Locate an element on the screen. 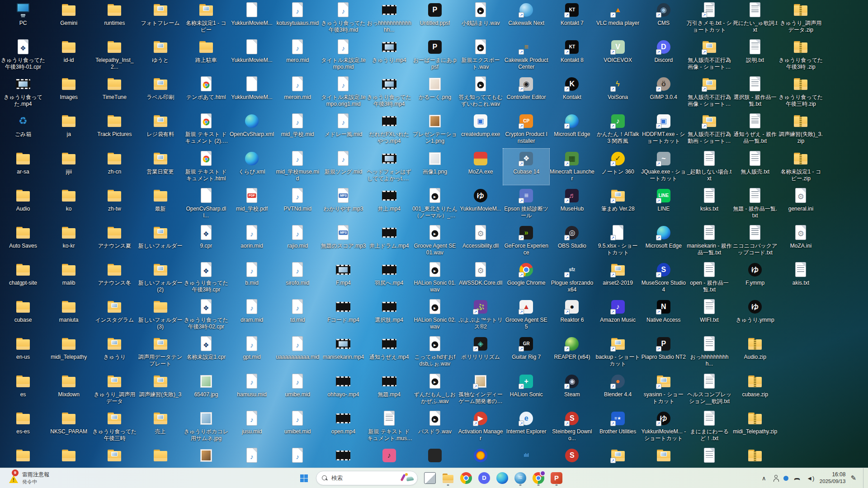  desktop-icon: öGIMP 3.0.4 is located at coordinates (664, 92).